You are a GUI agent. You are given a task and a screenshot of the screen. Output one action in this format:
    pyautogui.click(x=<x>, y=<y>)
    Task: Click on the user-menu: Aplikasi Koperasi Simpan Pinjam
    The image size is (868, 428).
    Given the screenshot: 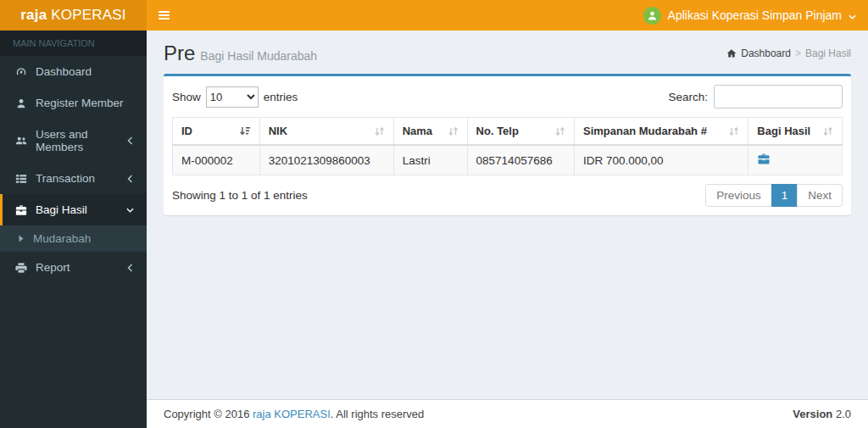 What is the action you would take?
    pyautogui.click(x=749, y=15)
    